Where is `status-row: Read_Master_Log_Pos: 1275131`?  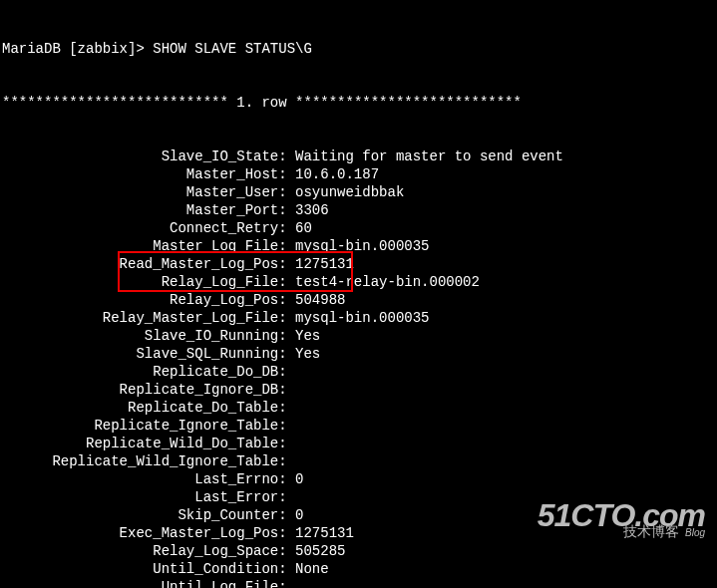
status-row: Read_Master_Log_Pos: 1275131 is located at coordinates (359, 264).